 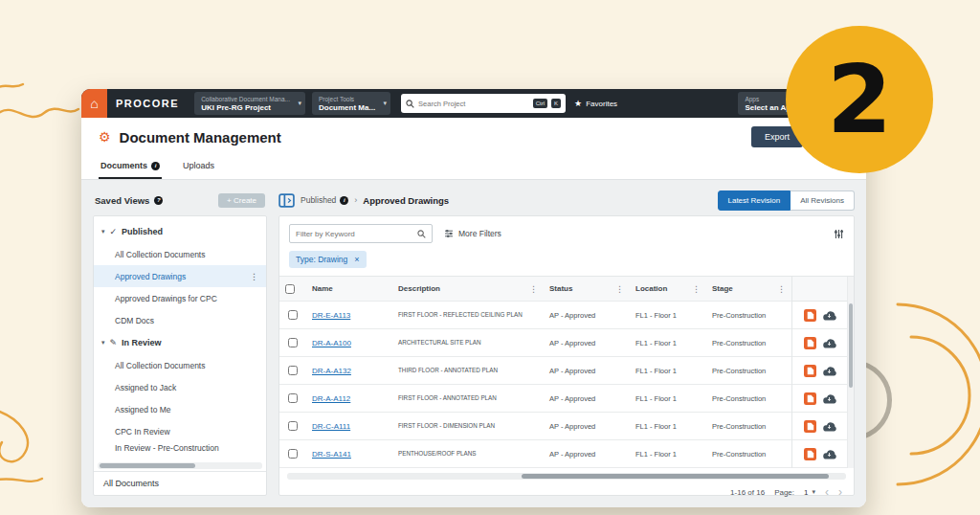 What do you see at coordinates (180, 320) in the screenshot?
I see `sidebar-item-cdm-docs: CDM Docs` at bounding box center [180, 320].